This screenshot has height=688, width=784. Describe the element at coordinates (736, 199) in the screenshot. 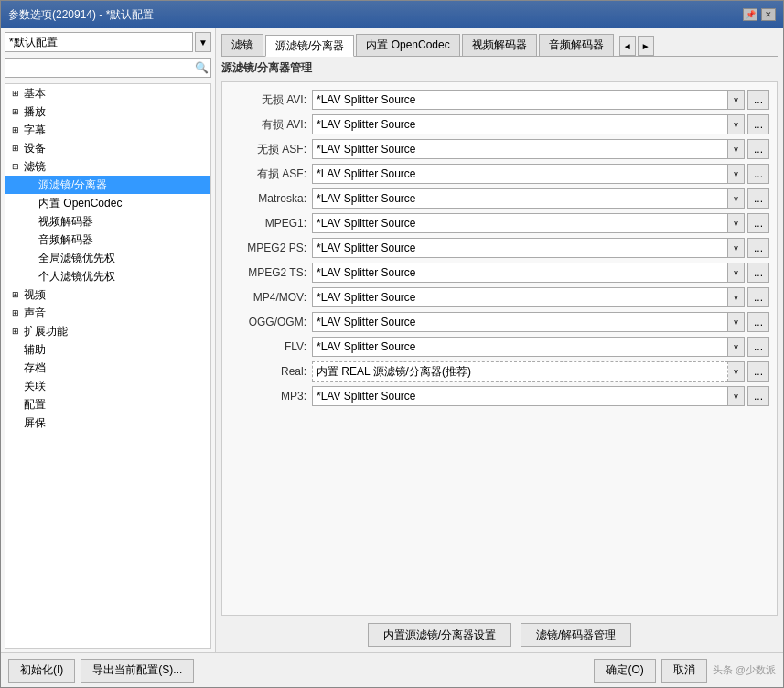

I see `splitter-dropdown-btn-4: v` at that location.